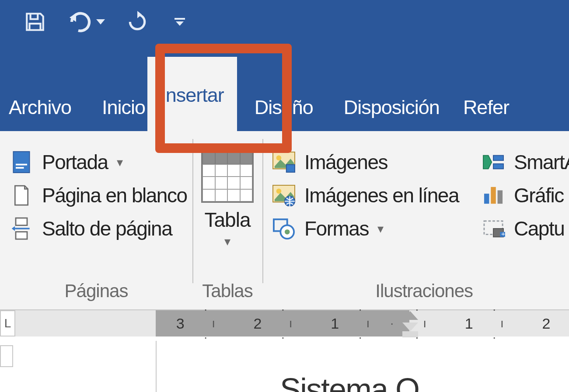 The image size is (569, 392). Describe the element at coordinates (180, 22) in the screenshot. I see `customize-qat-button` at that location.